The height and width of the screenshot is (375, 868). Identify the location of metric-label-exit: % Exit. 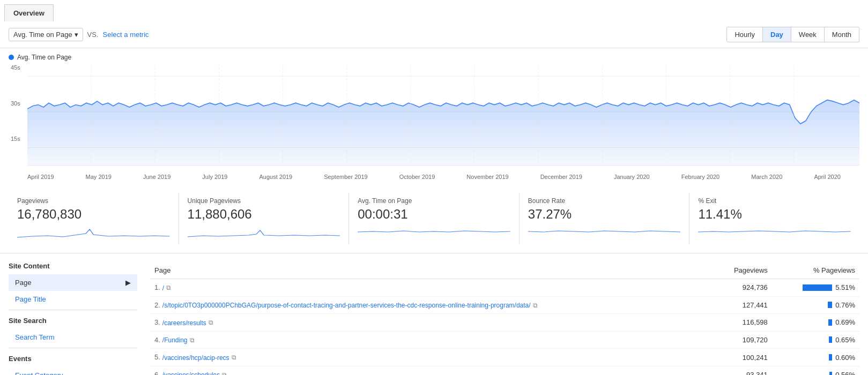
(774, 201).